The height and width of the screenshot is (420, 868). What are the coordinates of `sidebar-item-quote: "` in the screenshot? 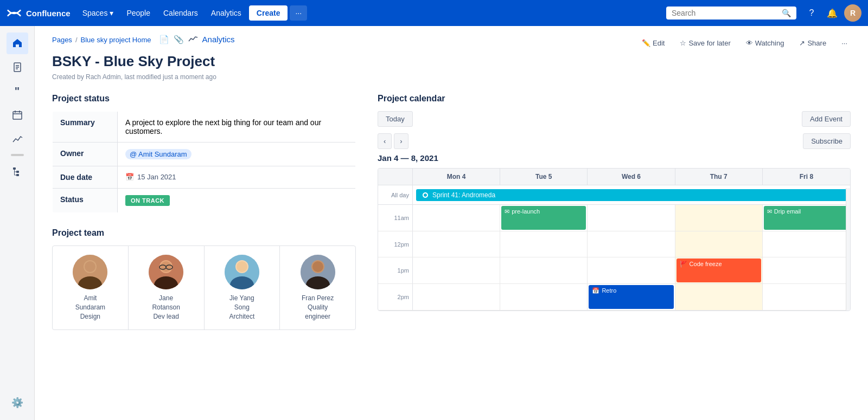 It's located at (17, 91).